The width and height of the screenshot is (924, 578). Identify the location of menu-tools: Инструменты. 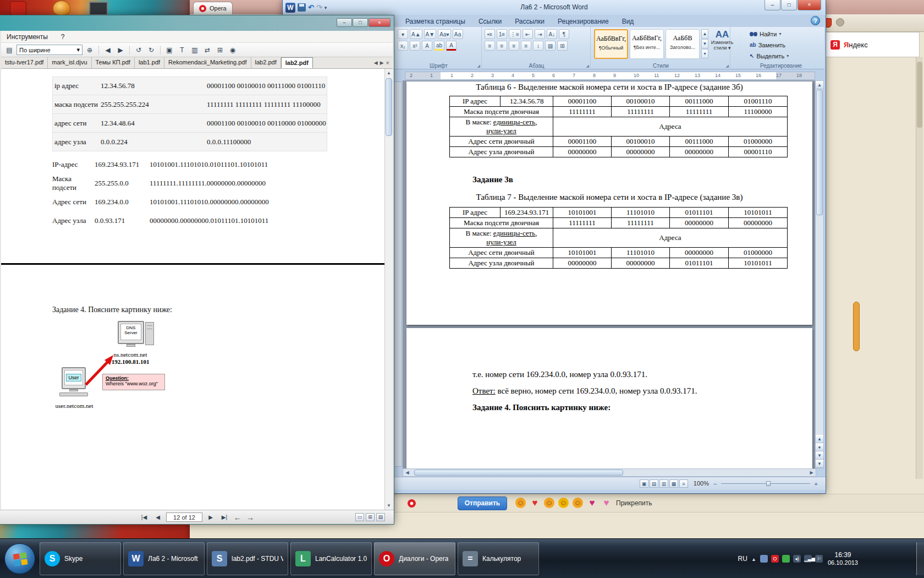
(28, 37).